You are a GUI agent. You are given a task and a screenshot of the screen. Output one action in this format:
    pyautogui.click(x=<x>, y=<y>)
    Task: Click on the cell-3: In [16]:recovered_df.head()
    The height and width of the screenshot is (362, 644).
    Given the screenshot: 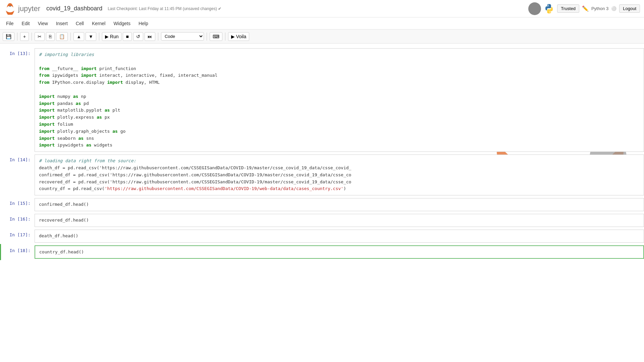 What is the action you would take?
    pyautogui.click(x=322, y=221)
    